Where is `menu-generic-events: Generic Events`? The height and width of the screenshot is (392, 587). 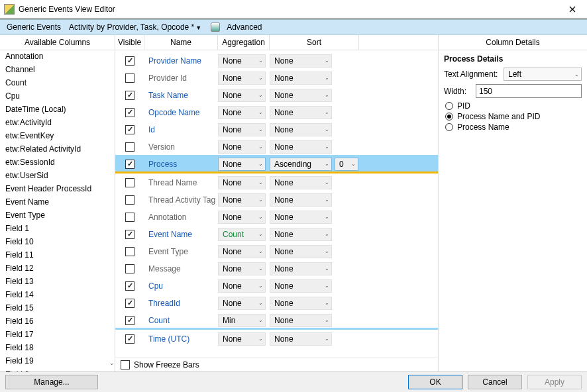 menu-generic-events: Generic Events is located at coordinates (34, 27).